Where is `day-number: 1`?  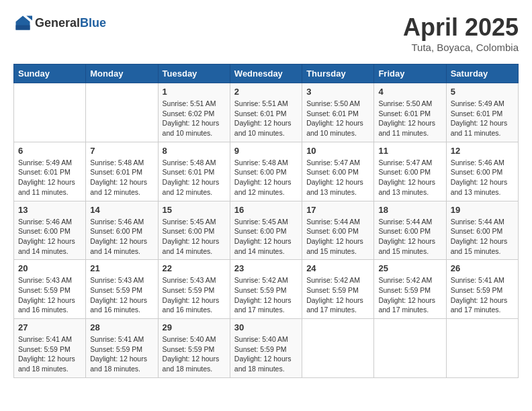 day-number: 1 is located at coordinates (194, 91).